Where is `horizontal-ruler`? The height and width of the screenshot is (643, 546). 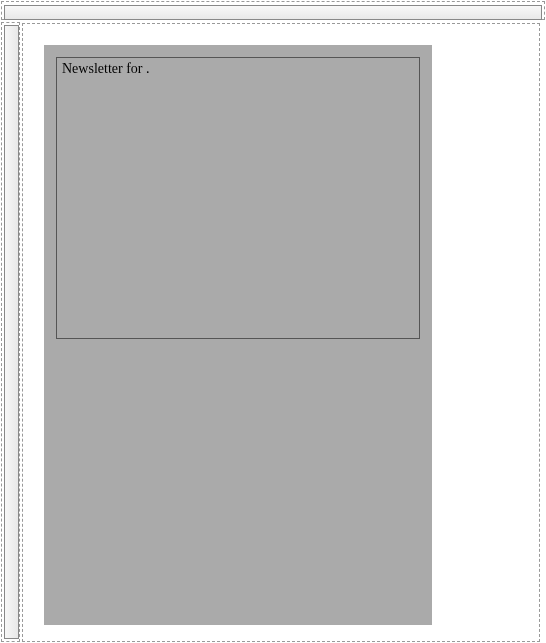
horizontal-ruler is located at coordinates (273, 12).